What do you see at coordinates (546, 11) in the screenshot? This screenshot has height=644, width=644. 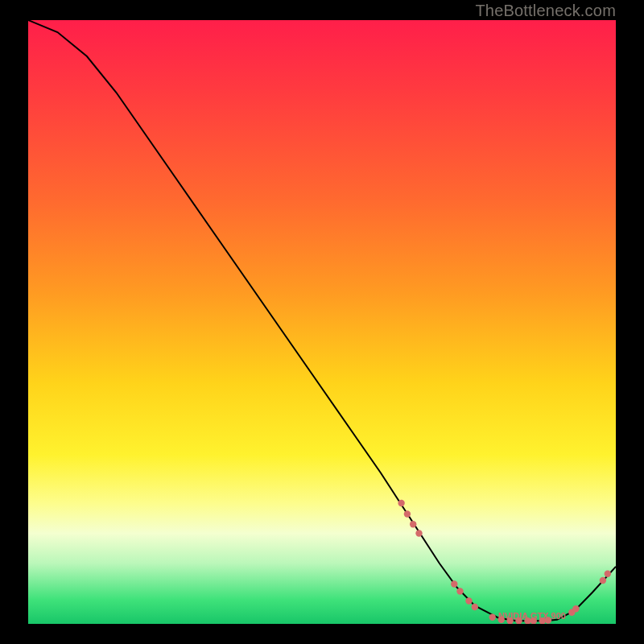 I see `attribution-label: TheBottleneck.com` at bounding box center [546, 11].